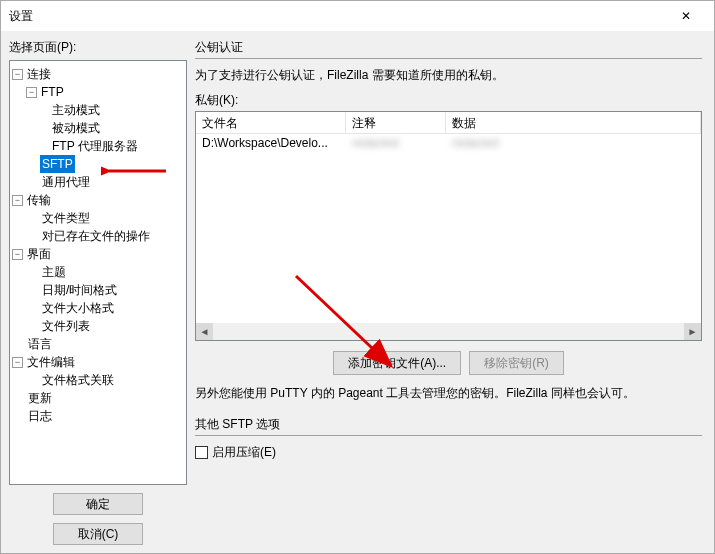 This screenshot has height=554, width=715. Describe the element at coordinates (80, 290) in the screenshot. I see `tree-label: 日期/时间格式` at that location.